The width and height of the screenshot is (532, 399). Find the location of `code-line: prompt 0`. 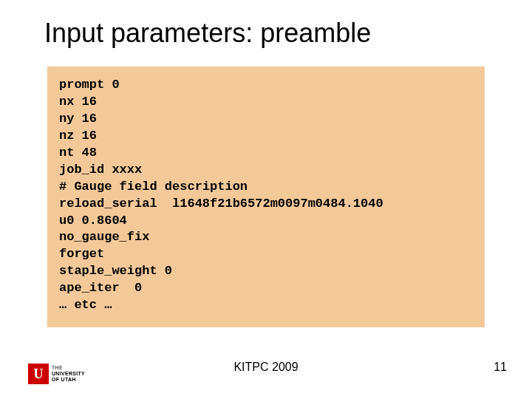

code-line: prompt 0 is located at coordinates (266, 86).